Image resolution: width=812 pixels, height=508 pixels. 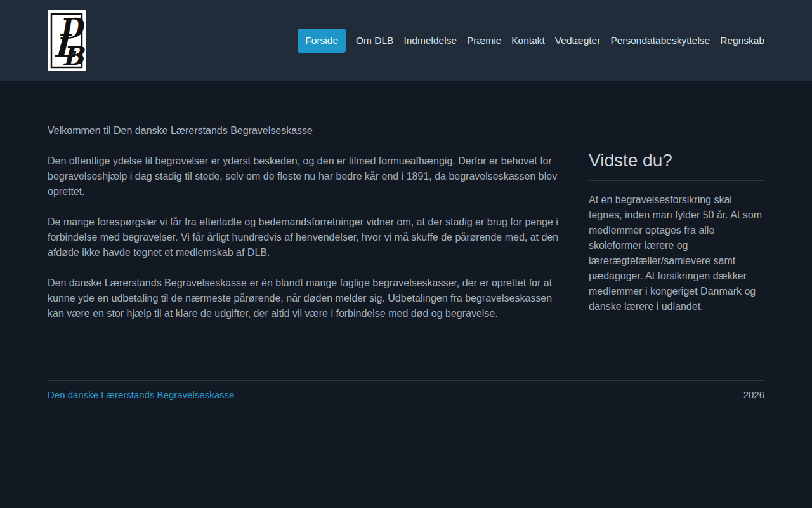 What do you see at coordinates (742, 41) in the screenshot?
I see `nav-item-regnskab: Regnskab` at bounding box center [742, 41].